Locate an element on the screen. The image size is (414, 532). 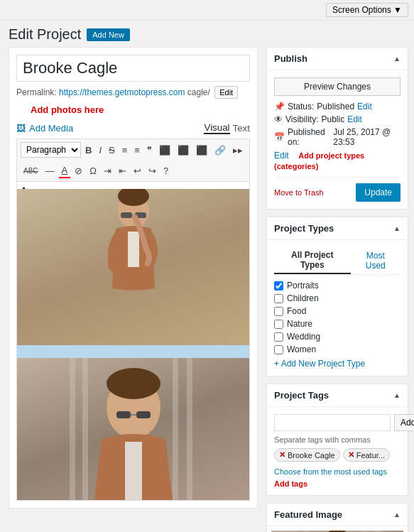
portraits-checkbox is located at coordinates (278, 286).